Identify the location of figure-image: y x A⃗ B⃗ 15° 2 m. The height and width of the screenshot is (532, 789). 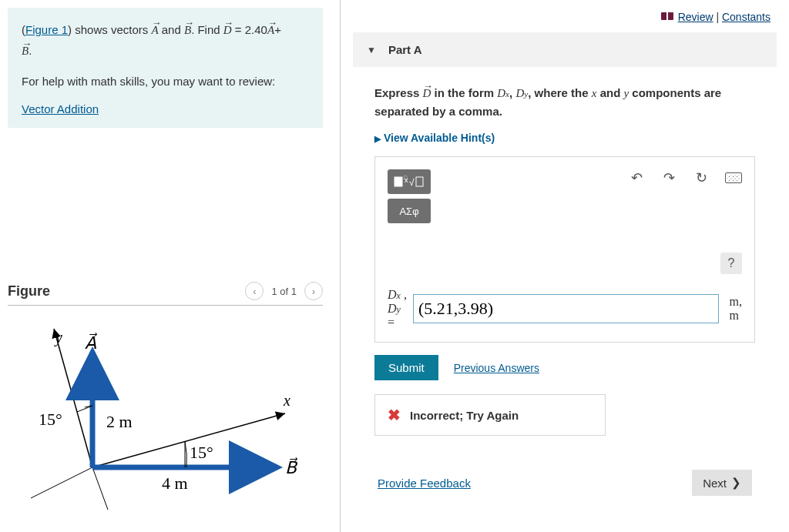
(165, 419).